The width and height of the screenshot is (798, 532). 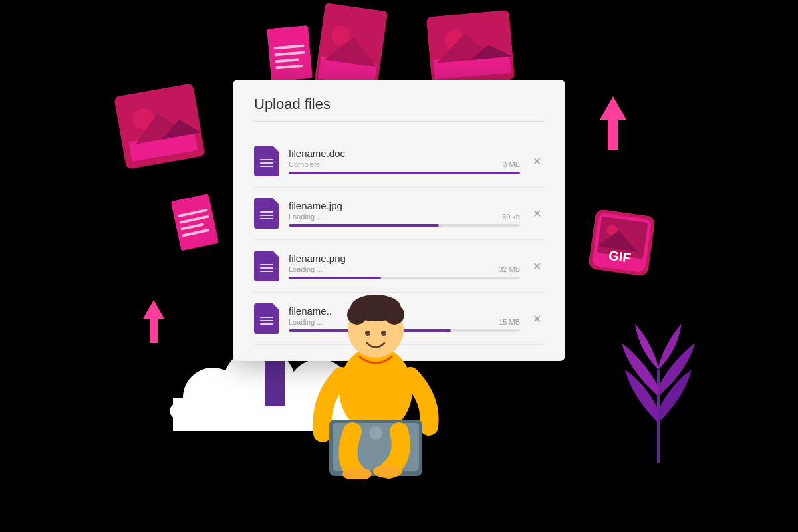 I want to click on file-item-2: filename.jpg Loading ... 30 kb ✕, so click(x=399, y=214).